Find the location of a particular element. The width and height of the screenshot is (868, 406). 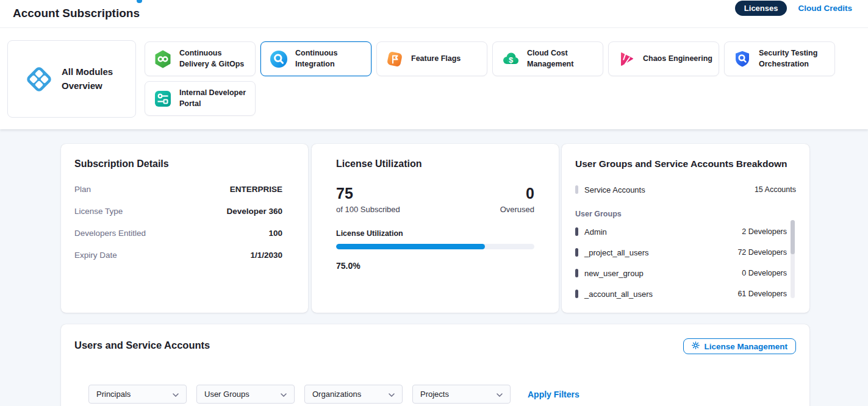

module-card-chaos-engineering: Chaos Engineering is located at coordinates (664, 59).